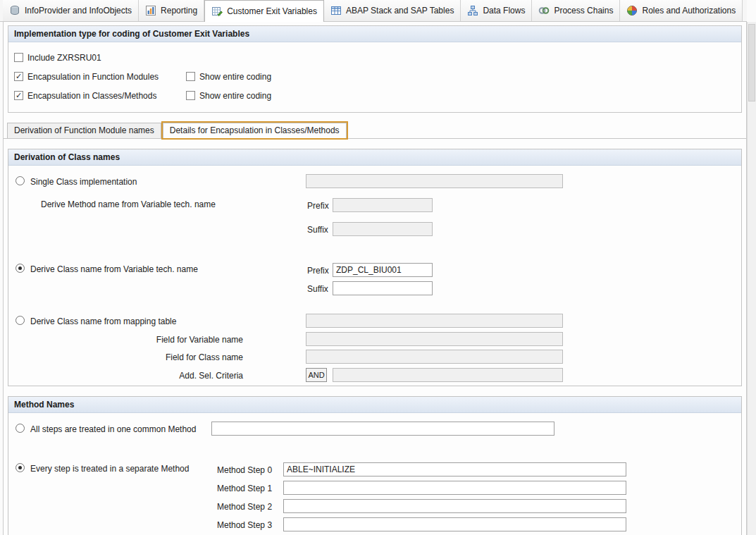 The image size is (756, 535). Describe the element at coordinates (114, 269) in the screenshot. I see `derive-class-label: Derive Class name from Variable tech. na…` at that location.